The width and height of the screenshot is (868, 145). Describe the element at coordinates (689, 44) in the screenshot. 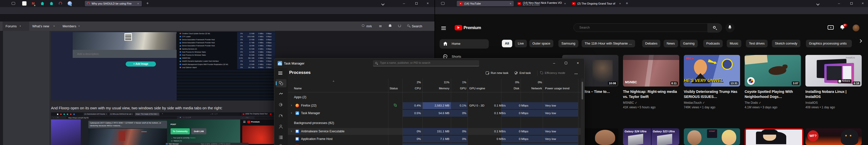

I see `chip-gaming: Gaming` at that location.